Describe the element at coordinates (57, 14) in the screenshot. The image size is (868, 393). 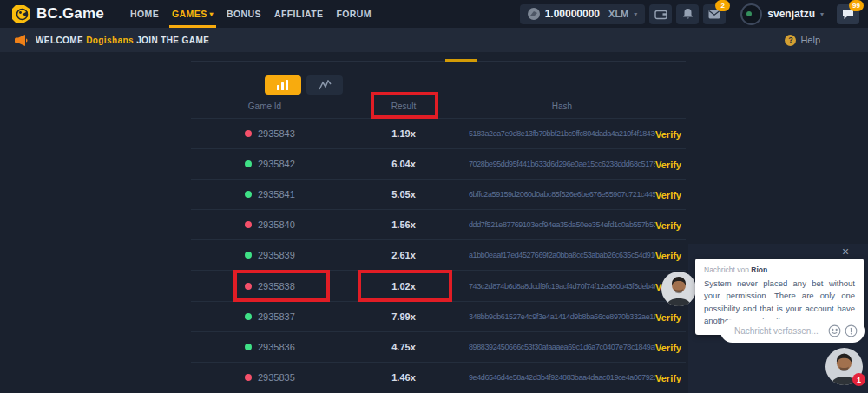
I see `logo: BC.Game` at that location.